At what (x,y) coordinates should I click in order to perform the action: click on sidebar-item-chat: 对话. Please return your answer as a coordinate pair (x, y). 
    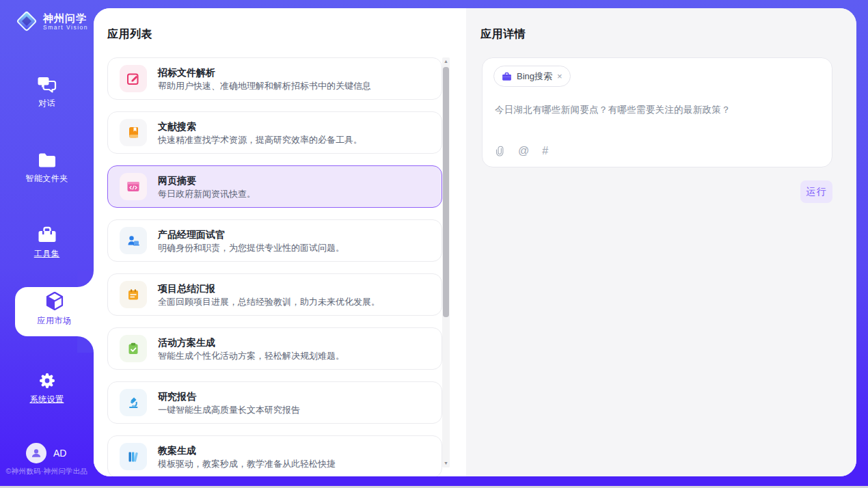
    Looking at the image, I should click on (46, 92).